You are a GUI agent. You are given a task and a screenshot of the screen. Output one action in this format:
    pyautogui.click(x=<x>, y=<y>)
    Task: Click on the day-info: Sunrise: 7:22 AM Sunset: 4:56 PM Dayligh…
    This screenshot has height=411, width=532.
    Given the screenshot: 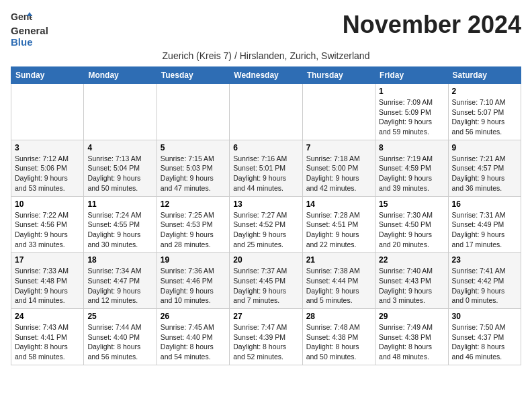 What is the action you would take?
    pyautogui.click(x=47, y=230)
    